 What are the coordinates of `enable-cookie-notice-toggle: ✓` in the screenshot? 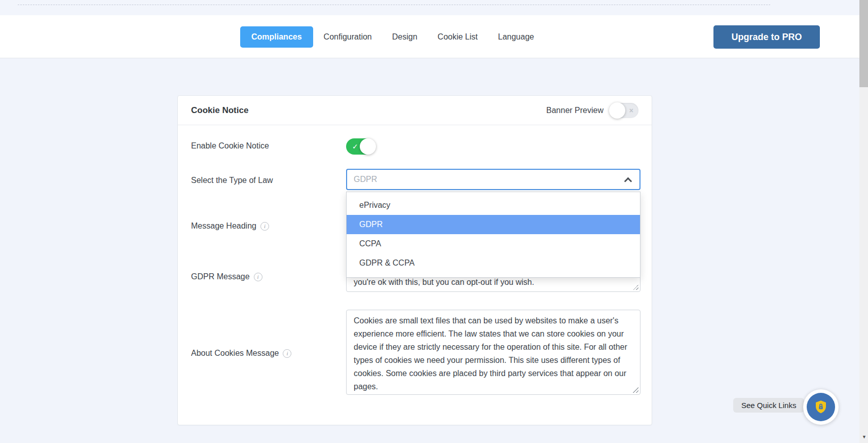 It's located at (360, 146).